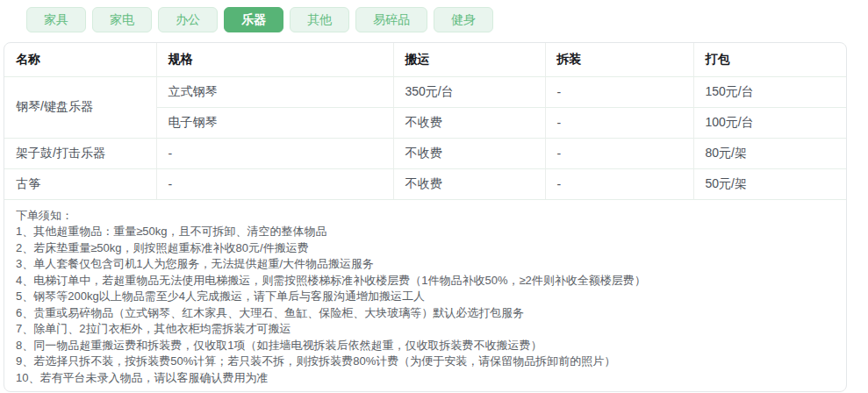 The width and height of the screenshot is (868, 393). I want to click on col-header-name: 名称, so click(81, 60).